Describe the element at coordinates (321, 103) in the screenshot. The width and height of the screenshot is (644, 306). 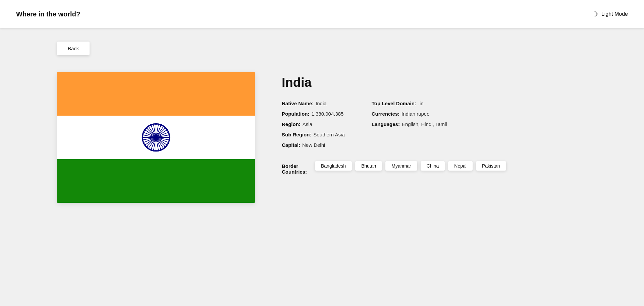
I see `native-name-value: India` at that location.